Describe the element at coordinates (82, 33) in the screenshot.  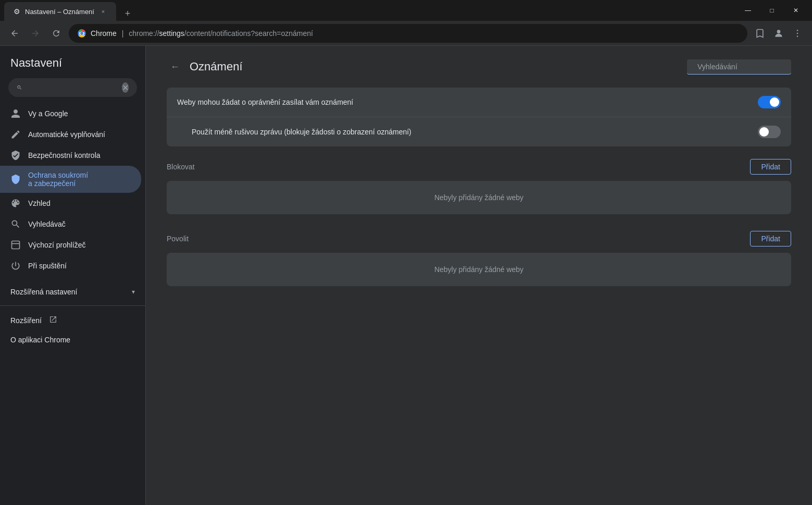
I see `site-icon` at that location.